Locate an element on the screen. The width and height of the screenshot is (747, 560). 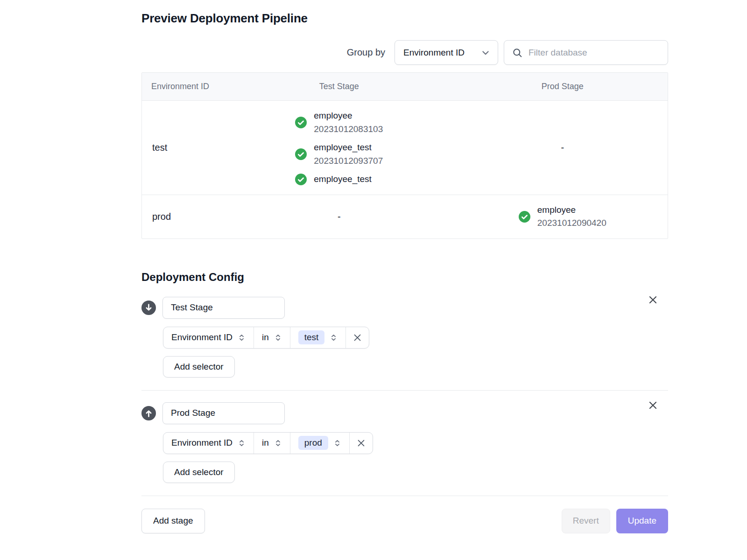
table-row-prod: prod - employee 20231012090420 is located at coordinates (405, 217).